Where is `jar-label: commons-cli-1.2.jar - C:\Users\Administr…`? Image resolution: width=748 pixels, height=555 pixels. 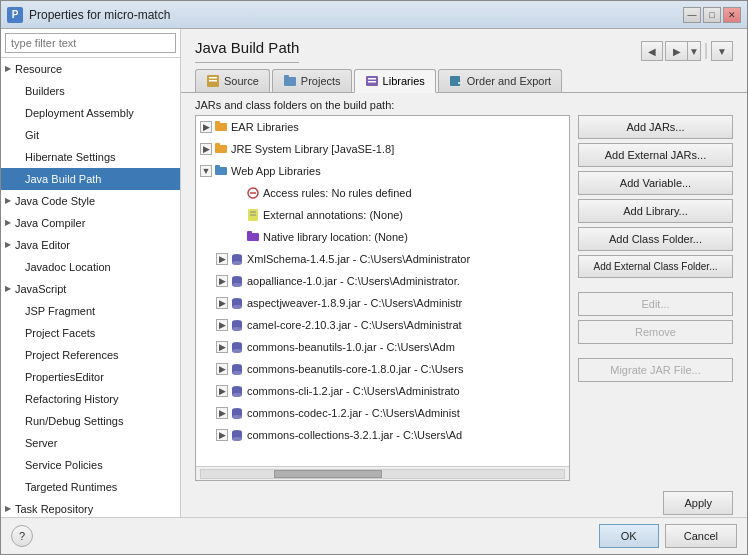
jar-label: commons-cli-1.2.jar - C:\Users\Administr… is located at coordinates (354, 391).